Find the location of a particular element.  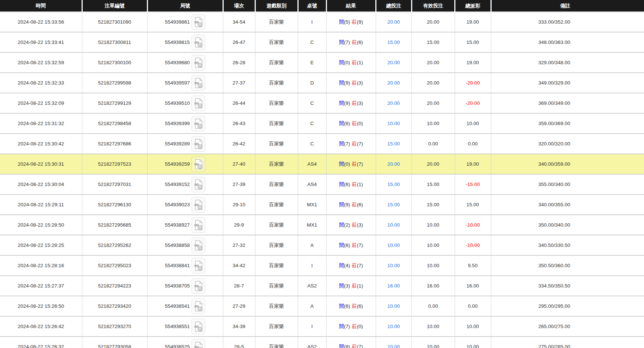

table-row: 2024-08-22 15:33:41 521827300811 5549398… is located at coordinates (322, 42).